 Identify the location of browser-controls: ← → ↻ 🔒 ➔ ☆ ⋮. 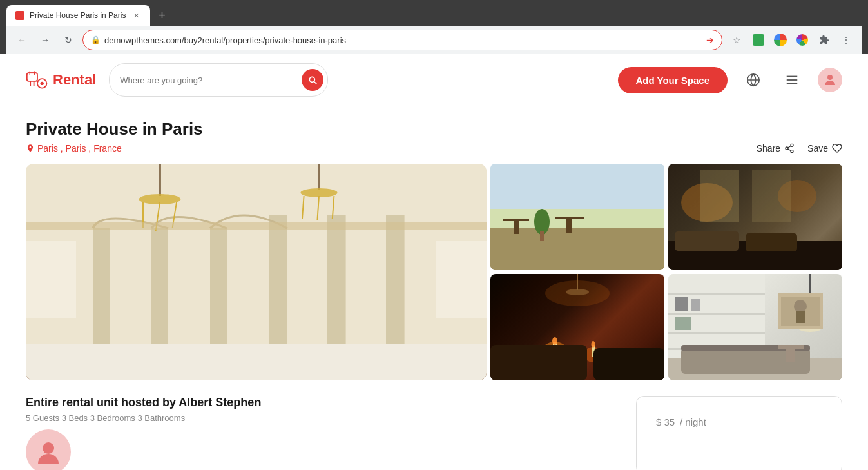
(434, 40).